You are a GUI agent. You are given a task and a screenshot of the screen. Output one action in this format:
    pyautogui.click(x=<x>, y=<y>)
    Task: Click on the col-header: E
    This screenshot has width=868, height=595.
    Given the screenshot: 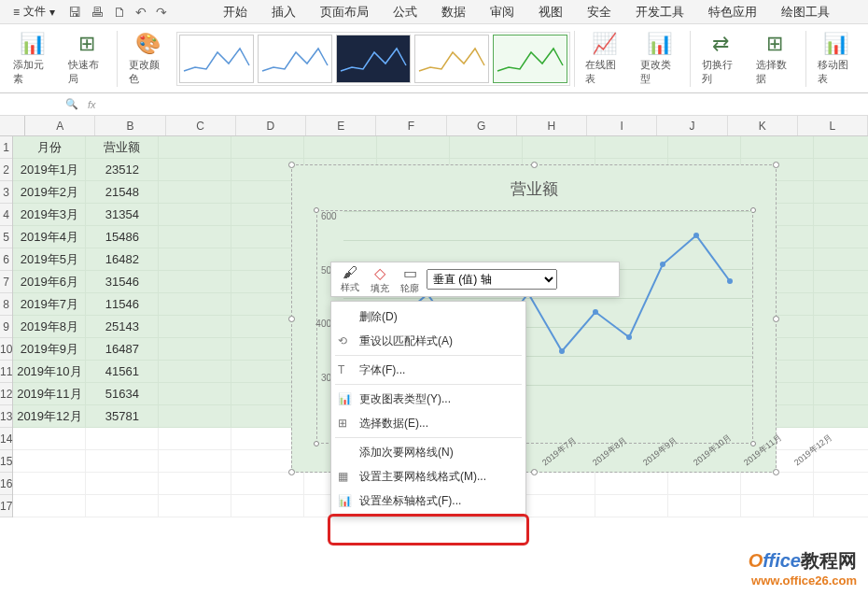 What is the action you would take?
    pyautogui.click(x=342, y=125)
    